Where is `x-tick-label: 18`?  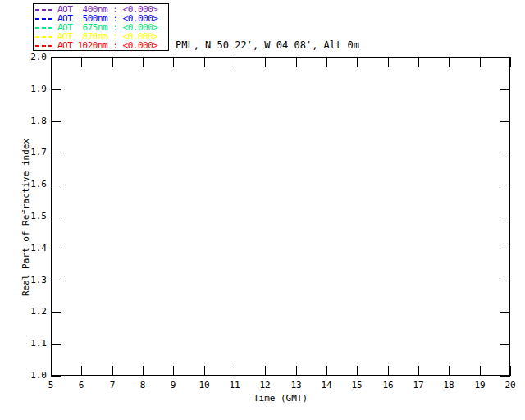 x-tick-label: 18 is located at coordinates (449, 386).